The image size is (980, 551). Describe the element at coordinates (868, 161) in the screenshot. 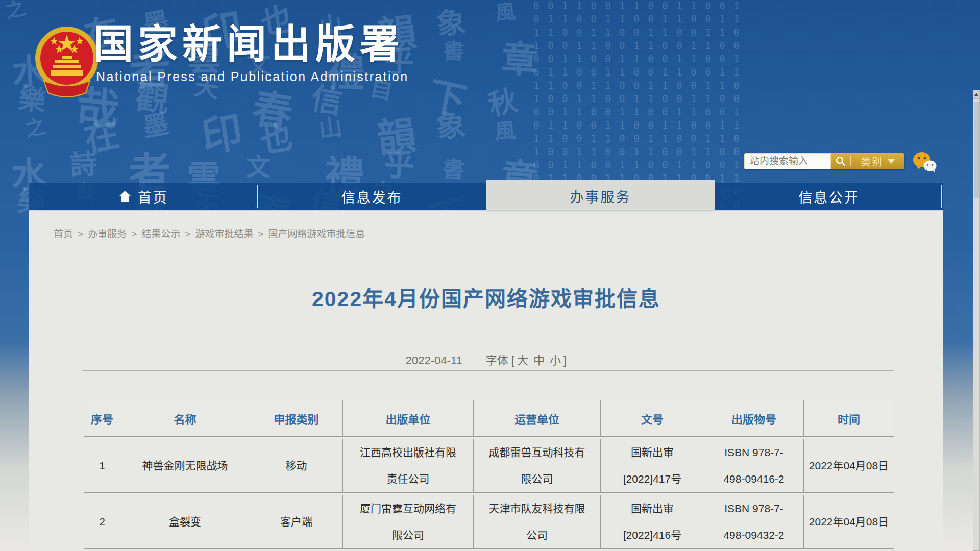

I see `search-gold-segment: 类别` at that location.